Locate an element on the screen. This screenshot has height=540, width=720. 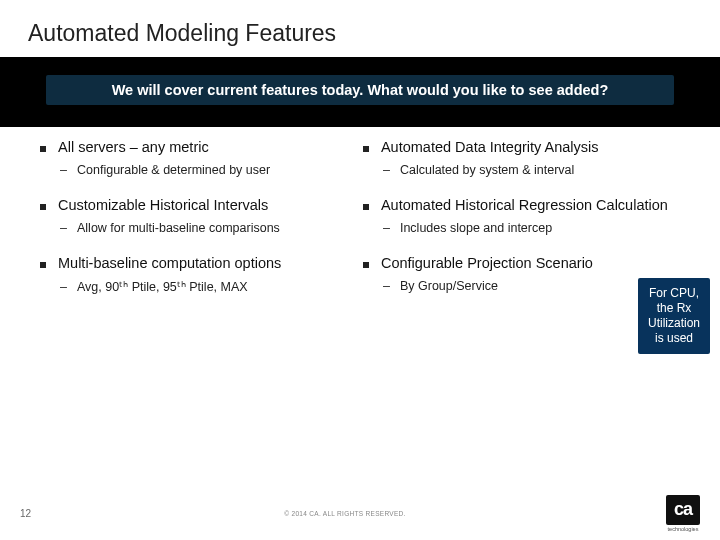
right-list: Automated Data Integrity Analysis –Calcu… is located at coordinates (532, 216).